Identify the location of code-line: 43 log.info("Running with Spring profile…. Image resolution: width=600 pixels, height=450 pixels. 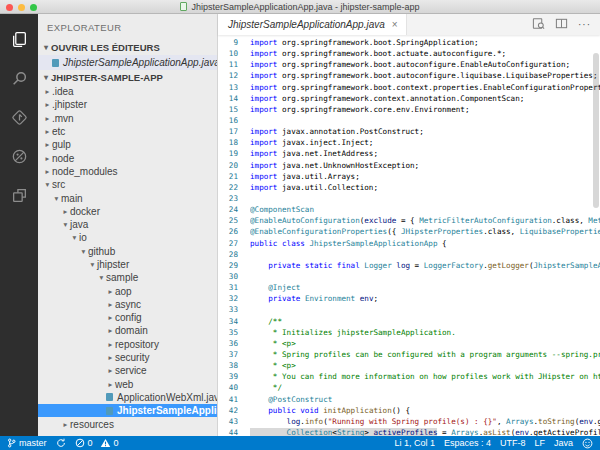
(409, 422).